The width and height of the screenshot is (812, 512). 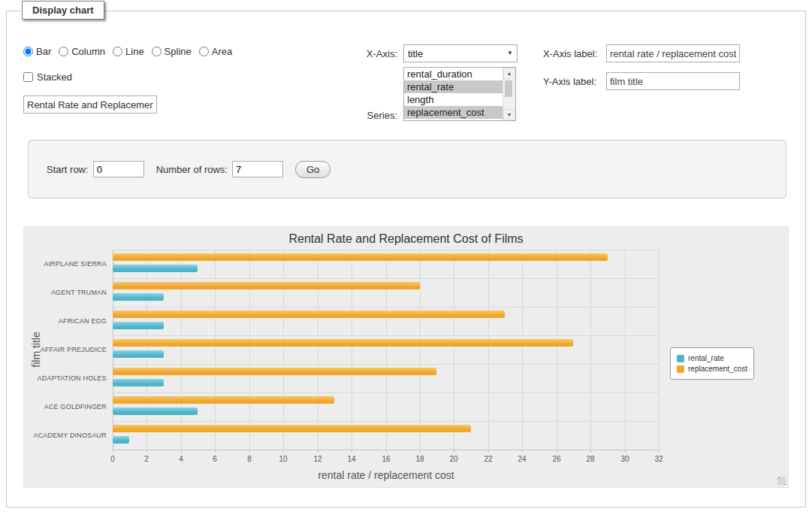 What do you see at coordinates (407, 169) in the screenshot?
I see `rows-panel: Start row: Number of rows: Go` at bounding box center [407, 169].